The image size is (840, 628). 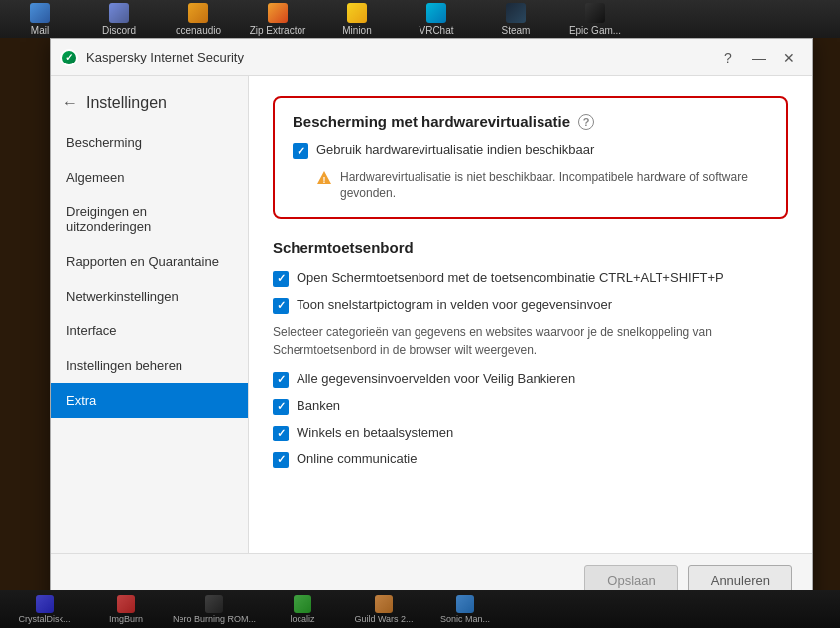 I want to click on skb-checkbox3-row: Alle gegevensinvoervelden voor Veilig Ba…, so click(x=531, y=379).